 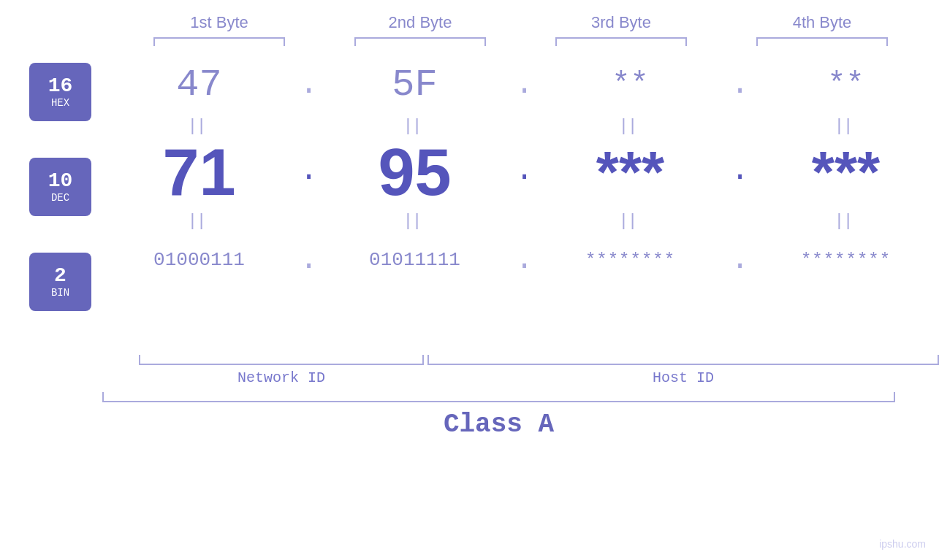 What do you see at coordinates (469, 371) in the screenshot?
I see `bottom-labels: Network ID Host ID` at bounding box center [469, 371].